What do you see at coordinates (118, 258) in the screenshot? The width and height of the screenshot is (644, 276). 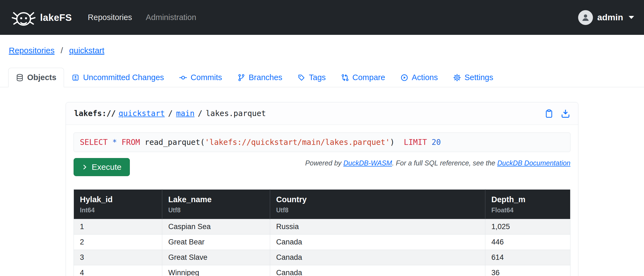 I see `table-cell: 3` at bounding box center [118, 258].